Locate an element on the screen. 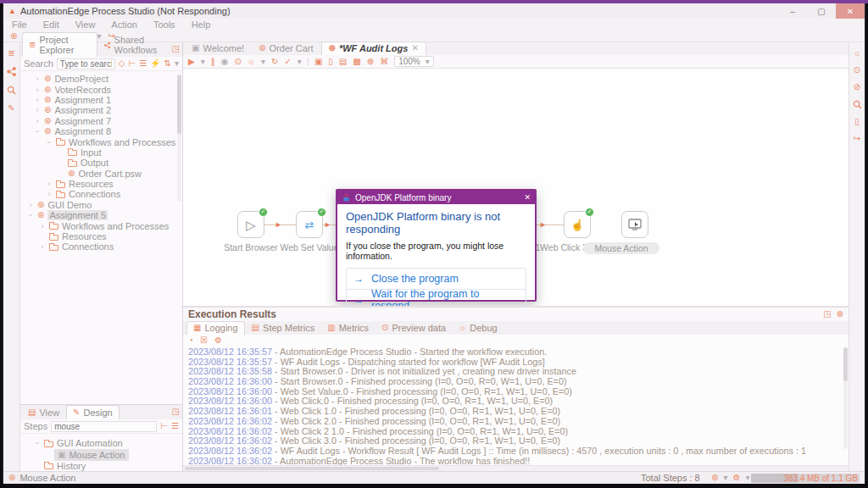 The height and width of the screenshot is (488, 868). log-scrollbar-thumb is located at coordinates (846, 364).